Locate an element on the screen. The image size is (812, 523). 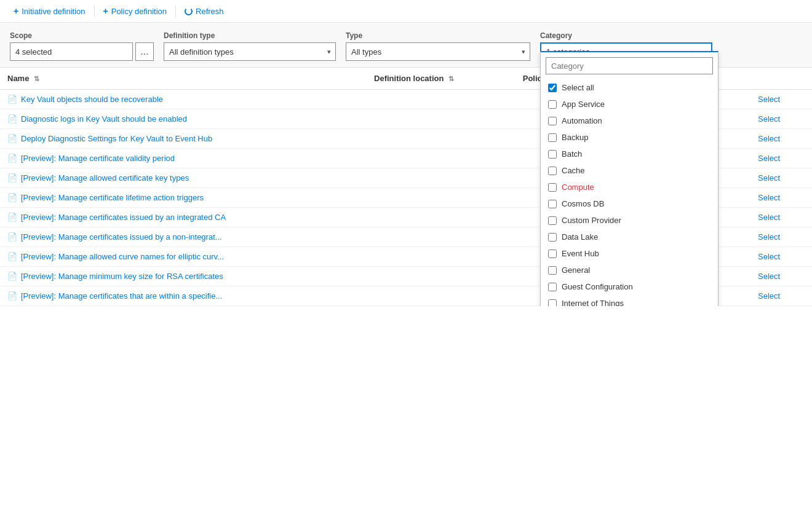
category-item: Batch is located at coordinates (629, 154).